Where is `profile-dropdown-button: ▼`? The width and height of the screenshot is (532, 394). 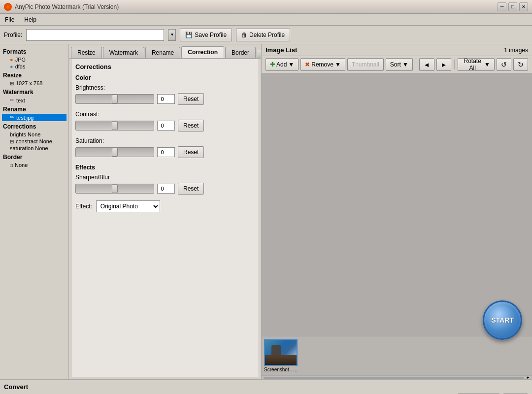 profile-dropdown-button: ▼ is located at coordinates (172, 35).